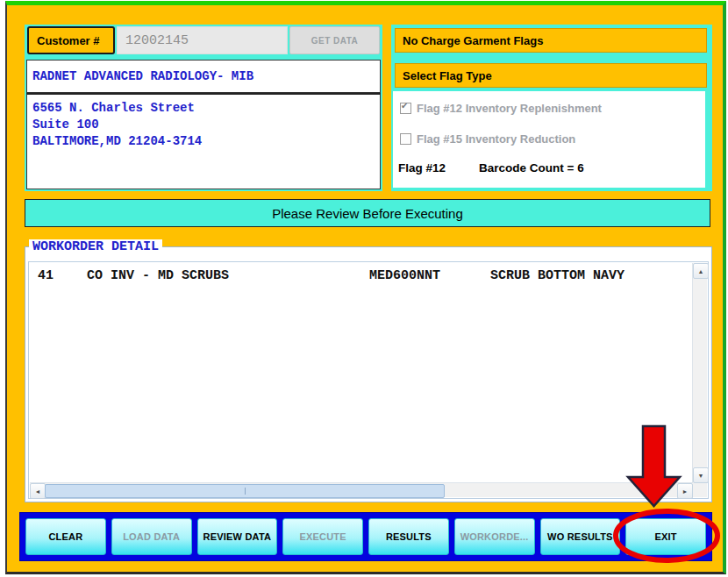  What do you see at coordinates (206, 125) in the screenshot?
I see `address-line: Suite 100` at bounding box center [206, 125].